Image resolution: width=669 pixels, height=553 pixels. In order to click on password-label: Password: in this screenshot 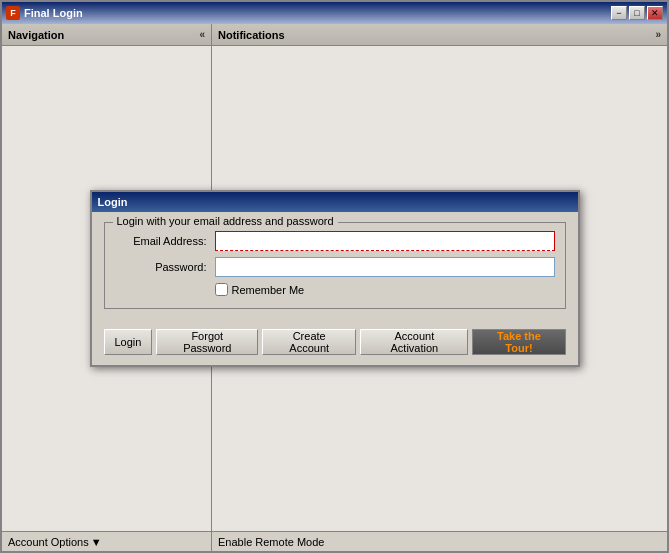, I will do `click(165, 267)`.